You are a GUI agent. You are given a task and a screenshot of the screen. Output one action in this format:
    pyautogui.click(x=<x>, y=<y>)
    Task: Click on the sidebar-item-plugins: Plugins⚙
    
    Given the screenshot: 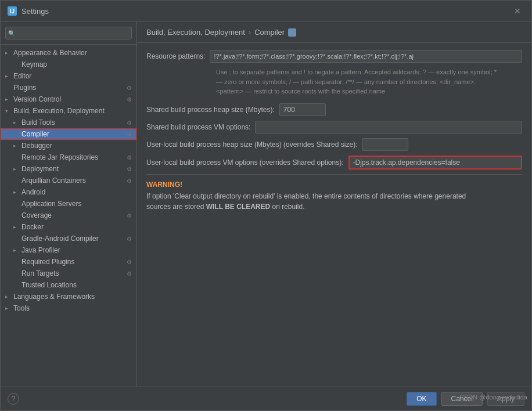 What is the action you would take?
    pyautogui.click(x=69, y=88)
    